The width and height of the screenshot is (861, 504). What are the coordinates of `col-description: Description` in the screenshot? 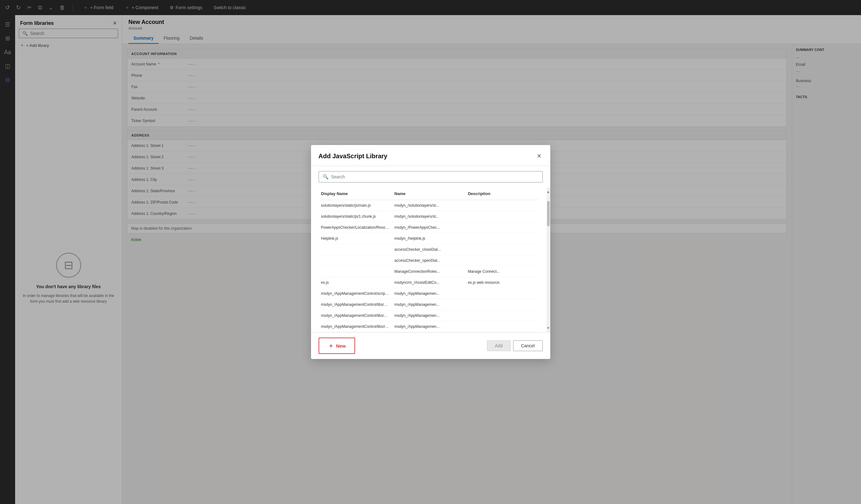 It's located at (502, 194).